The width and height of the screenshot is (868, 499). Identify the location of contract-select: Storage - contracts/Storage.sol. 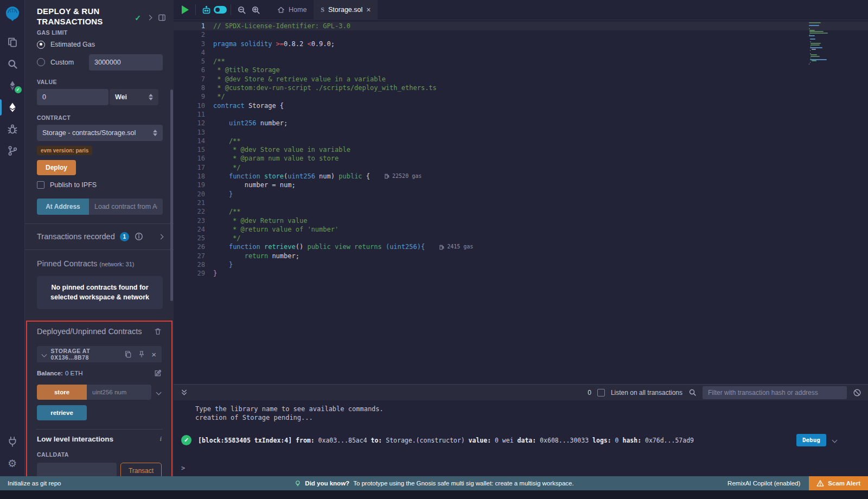
(100, 133).